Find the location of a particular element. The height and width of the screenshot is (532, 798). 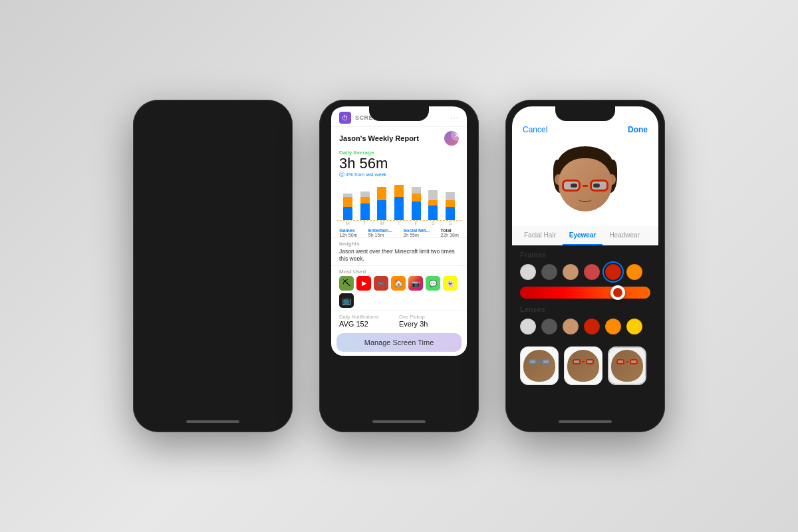

legend-games-value: 12h 50m is located at coordinates (348, 235).